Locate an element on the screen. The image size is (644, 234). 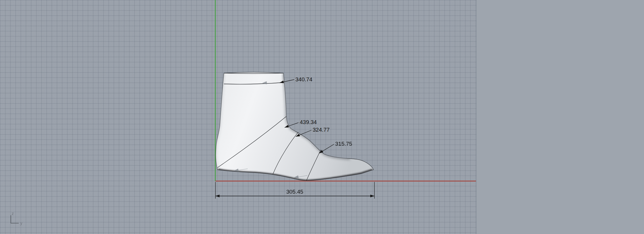
dimension-arrowhead-left is located at coordinates (217, 196).